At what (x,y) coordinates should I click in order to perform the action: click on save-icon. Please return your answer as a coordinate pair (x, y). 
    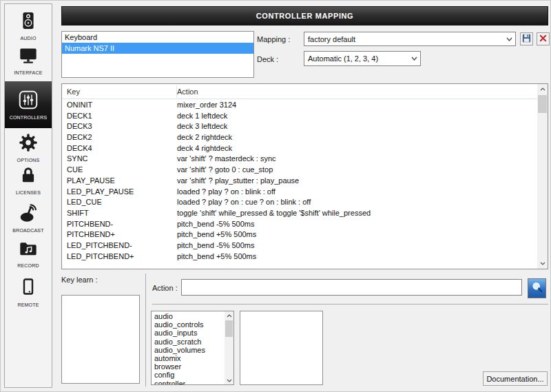
    Looking at the image, I should click on (526, 39).